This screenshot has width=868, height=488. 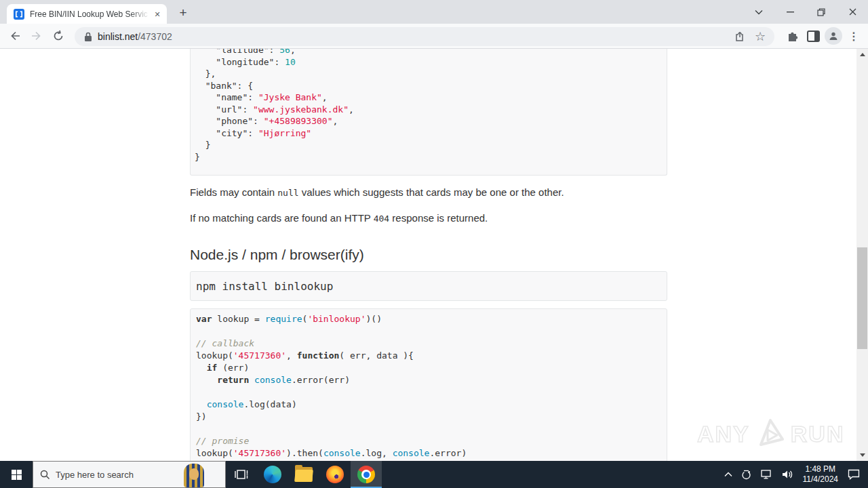 What do you see at coordinates (45, 474) in the screenshot?
I see `search-icon` at bounding box center [45, 474].